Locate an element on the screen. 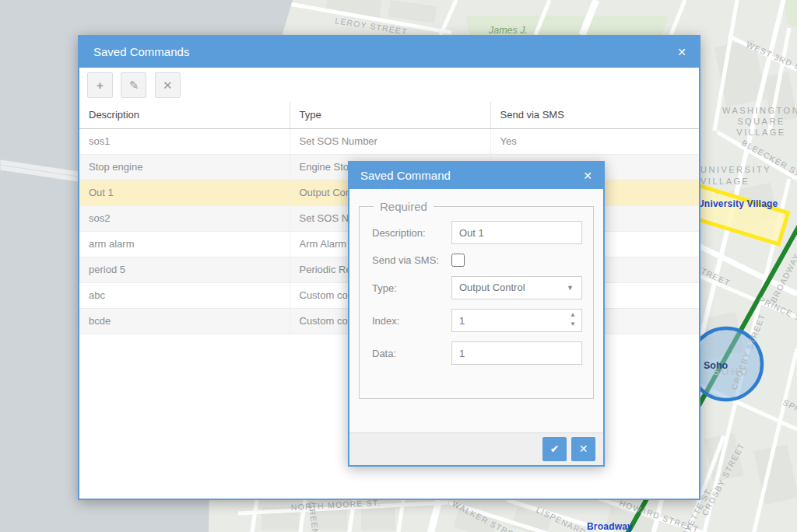 The image size is (797, 532). confirm-button: ✔ is located at coordinates (554, 450).